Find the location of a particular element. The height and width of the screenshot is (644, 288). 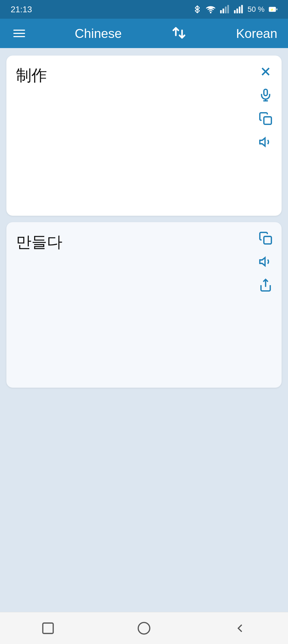

listen-source-button is located at coordinates (266, 142).